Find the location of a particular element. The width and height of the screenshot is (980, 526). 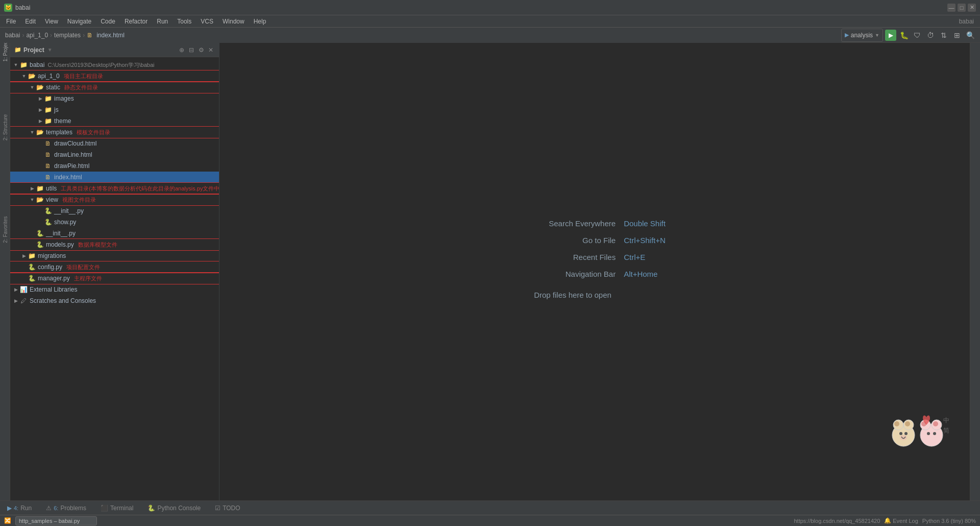

toggle-theme: ▶ is located at coordinates (40, 121).